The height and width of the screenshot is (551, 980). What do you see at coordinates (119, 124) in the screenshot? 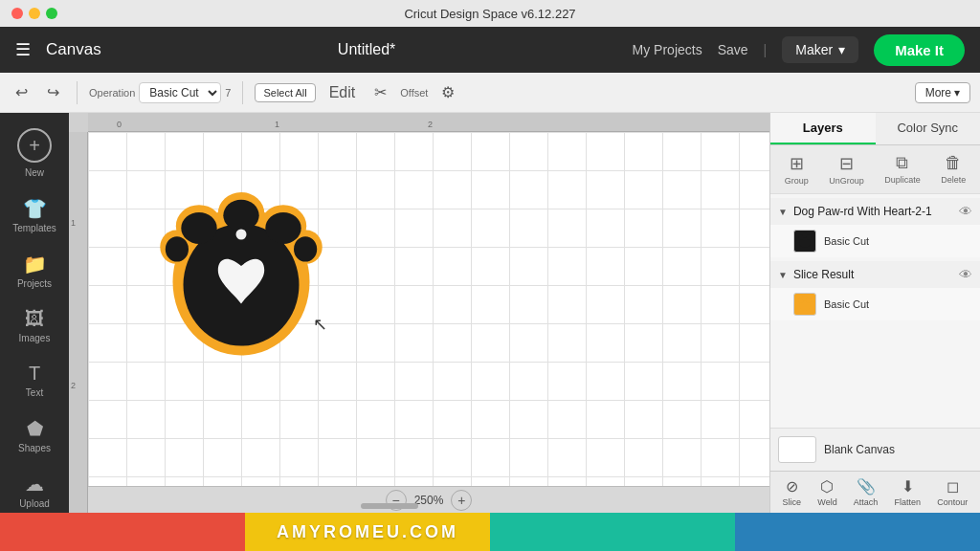
I see `ruler-mark-0: 0` at bounding box center [119, 124].